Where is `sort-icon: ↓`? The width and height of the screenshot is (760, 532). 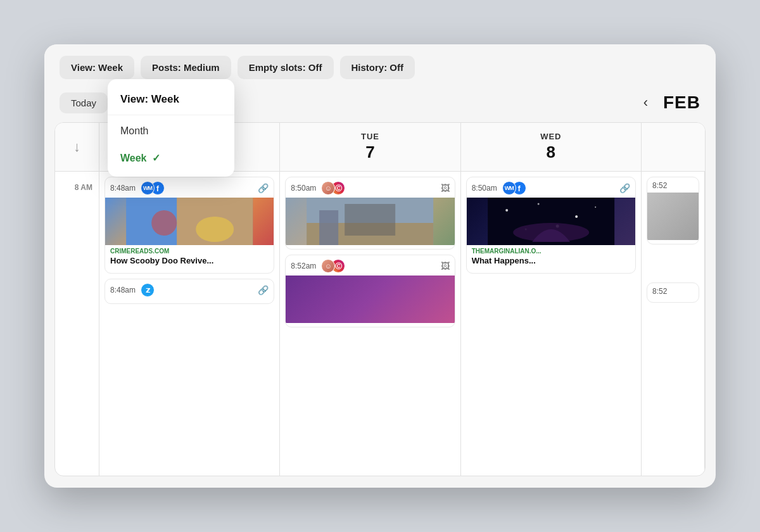 sort-icon: ↓ is located at coordinates (77, 147).